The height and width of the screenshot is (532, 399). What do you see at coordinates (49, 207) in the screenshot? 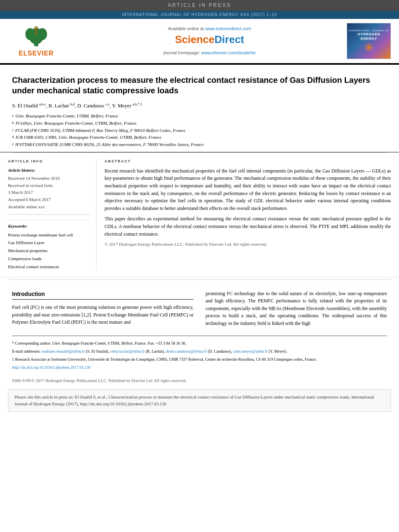
I see `available-online: Available online xxx` at bounding box center [49, 207].